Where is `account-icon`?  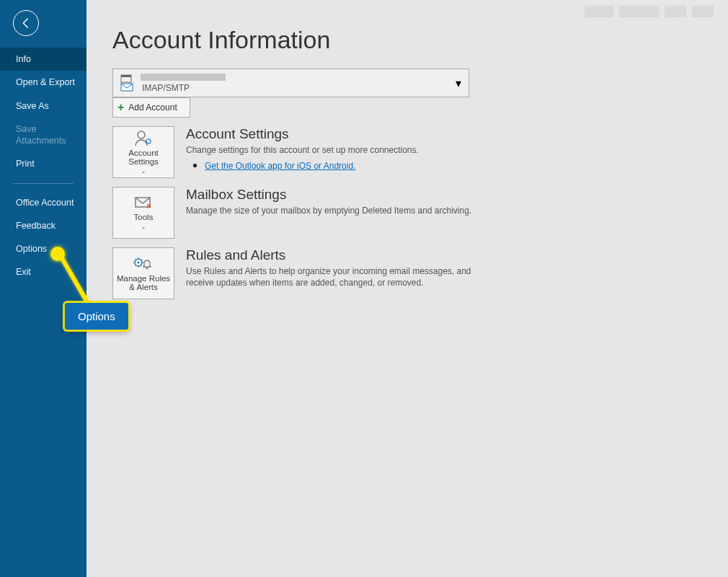 account-icon is located at coordinates (127, 83).